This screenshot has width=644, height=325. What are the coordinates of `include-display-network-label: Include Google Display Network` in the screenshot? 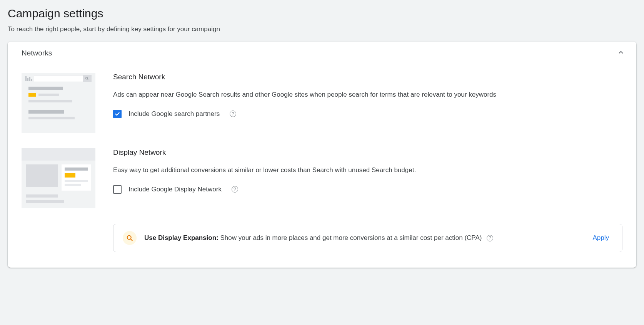 It's located at (175, 189).